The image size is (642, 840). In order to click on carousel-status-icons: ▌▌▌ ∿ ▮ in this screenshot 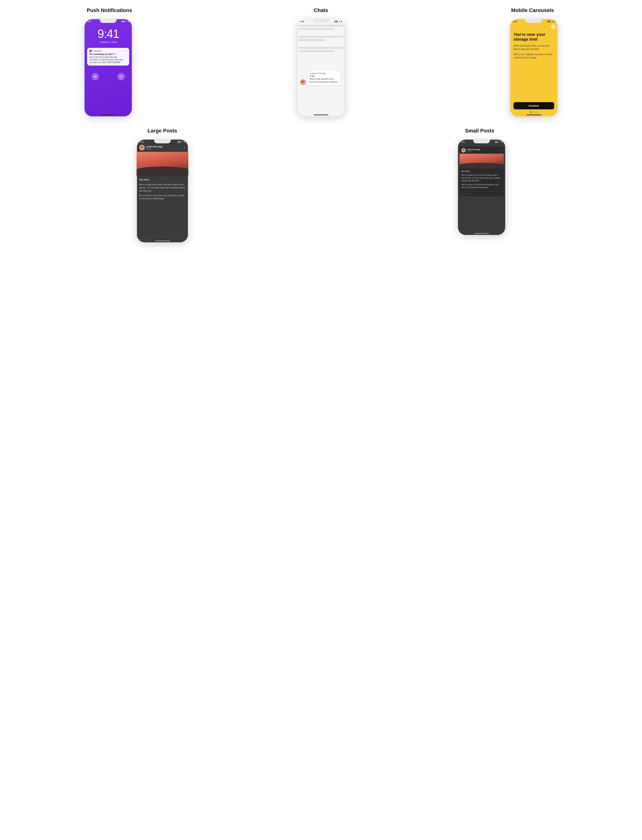, I will do `click(551, 21)`.